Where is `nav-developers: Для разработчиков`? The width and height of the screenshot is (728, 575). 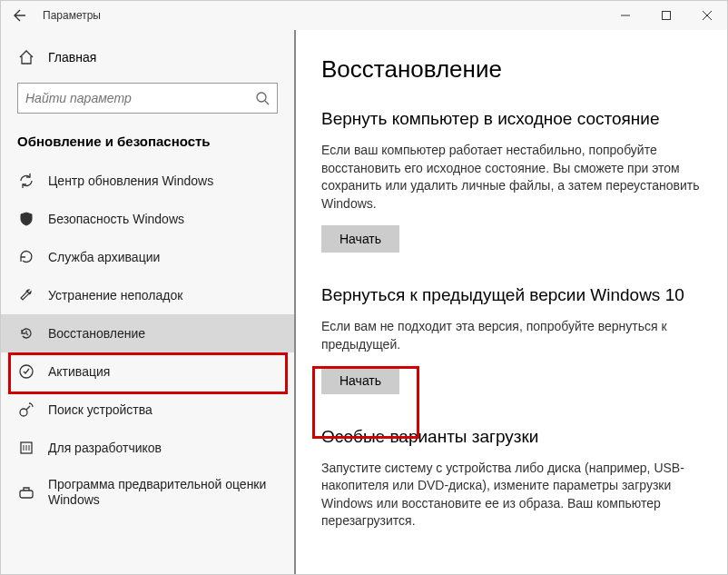 nav-developers: Для разработчиков is located at coordinates (147, 448).